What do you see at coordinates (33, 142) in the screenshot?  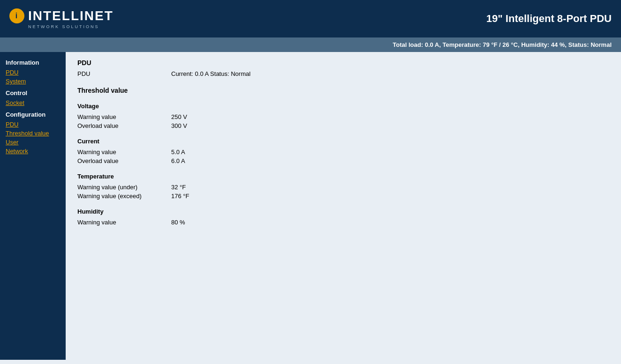 I see `sidebar-link-user: User` at bounding box center [33, 142].